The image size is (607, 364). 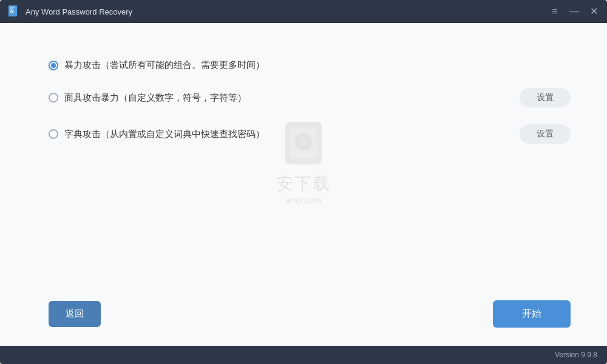 What do you see at coordinates (14, 12) in the screenshot?
I see `app-icon: W` at bounding box center [14, 12].